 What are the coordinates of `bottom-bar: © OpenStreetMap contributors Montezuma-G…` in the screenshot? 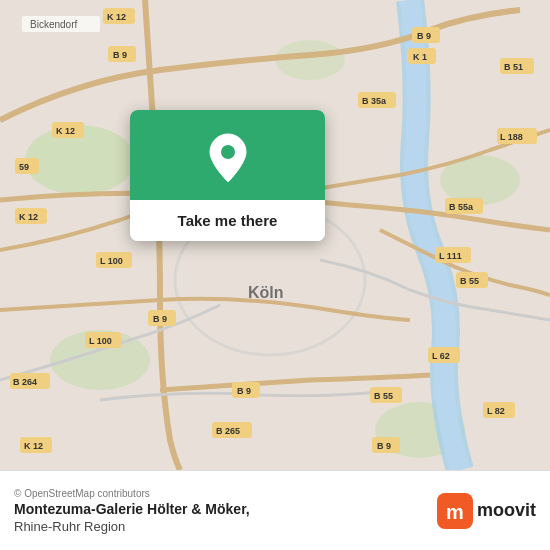 It's located at (275, 510).